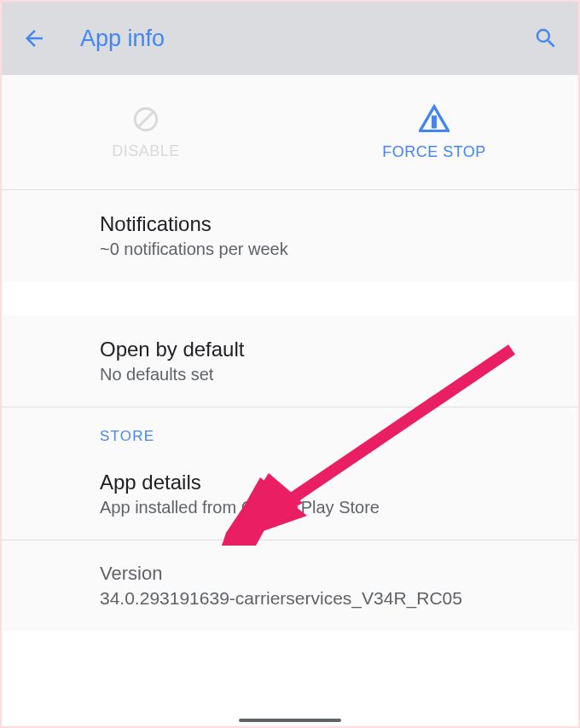  I want to click on force-stop-label: FORCE STOP, so click(434, 152).